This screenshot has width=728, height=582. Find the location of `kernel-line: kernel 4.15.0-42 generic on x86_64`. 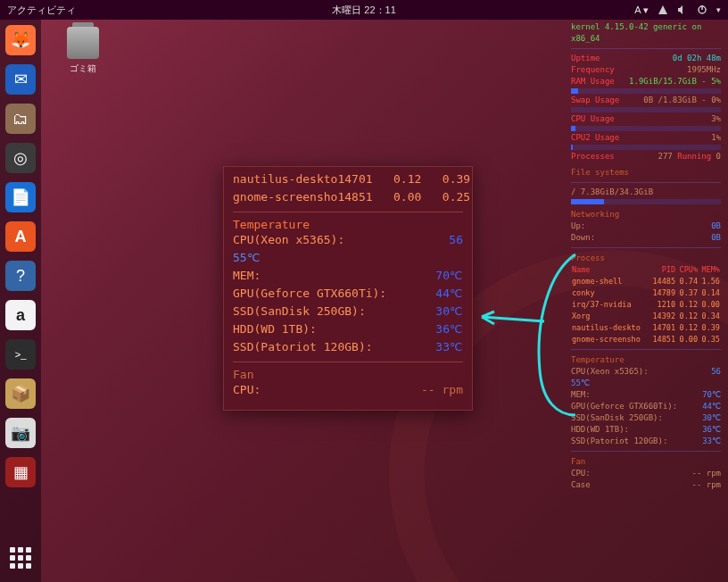

kernel-line: kernel 4.15.0-42 generic on x86_64 is located at coordinates (646, 33).